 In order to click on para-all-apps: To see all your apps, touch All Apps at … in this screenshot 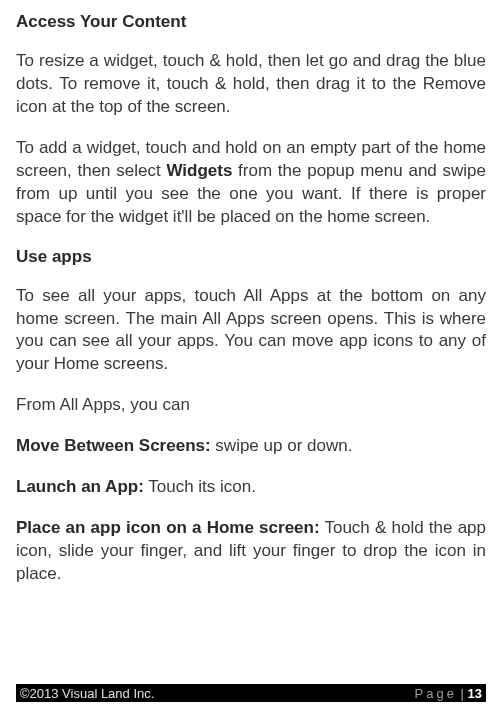, I will do `click(251, 331)`.